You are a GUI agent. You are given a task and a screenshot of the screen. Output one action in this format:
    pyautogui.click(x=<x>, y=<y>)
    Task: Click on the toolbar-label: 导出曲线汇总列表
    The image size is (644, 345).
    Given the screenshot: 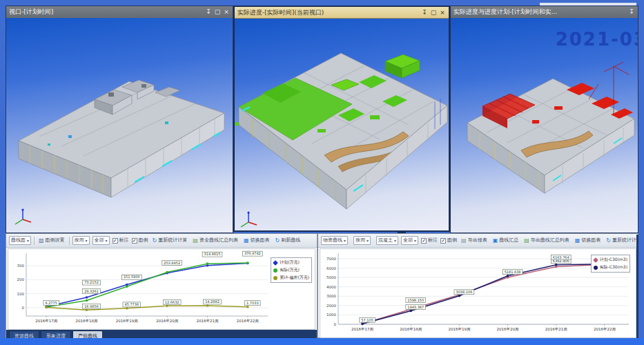 What is the action you would take?
    pyautogui.click(x=550, y=240)
    